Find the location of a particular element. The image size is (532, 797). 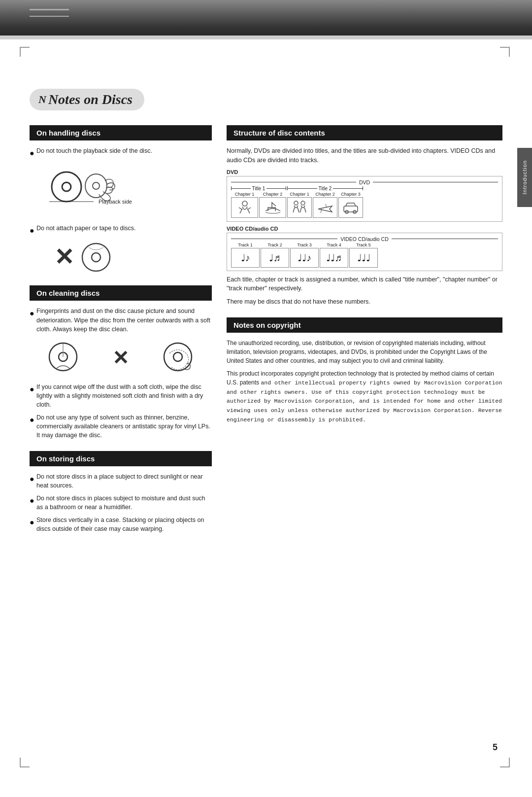

correct-cleaning-icon is located at coordinates (63, 358).